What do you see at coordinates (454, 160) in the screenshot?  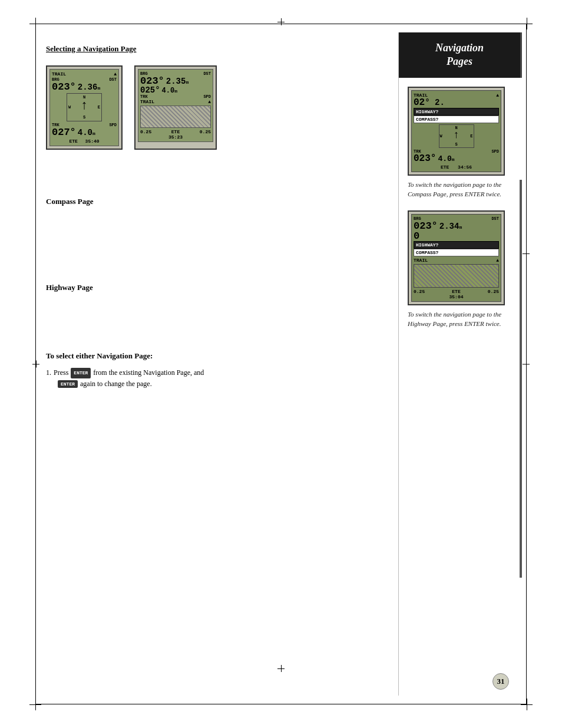 I see `dev3-unit: m` at bounding box center [454, 160].